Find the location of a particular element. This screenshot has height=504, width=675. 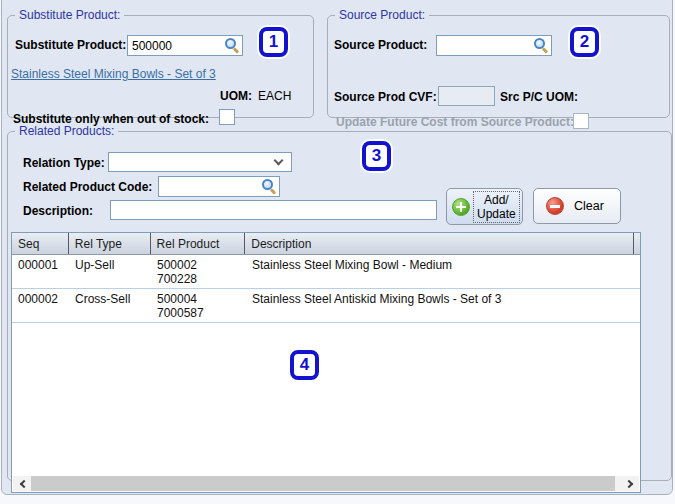

column-header-seq: Seq is located at coordinates (40, 244).